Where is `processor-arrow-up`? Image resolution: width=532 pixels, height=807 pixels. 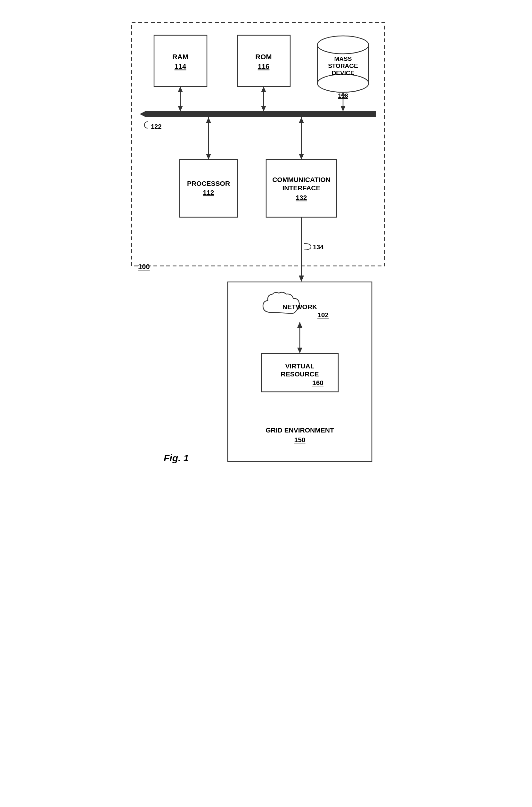 processor-arrow-up is located at coordinates (208, 120).